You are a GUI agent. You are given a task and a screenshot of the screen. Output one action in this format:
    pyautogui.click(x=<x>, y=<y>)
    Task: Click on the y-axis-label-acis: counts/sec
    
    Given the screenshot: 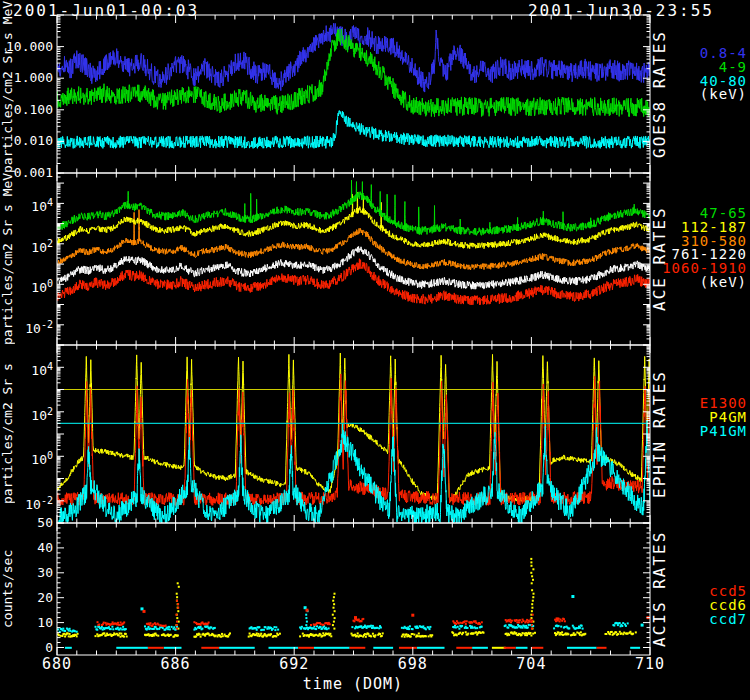 What is the action you would take?
    pyautogui.click(x=8, y=589)
    